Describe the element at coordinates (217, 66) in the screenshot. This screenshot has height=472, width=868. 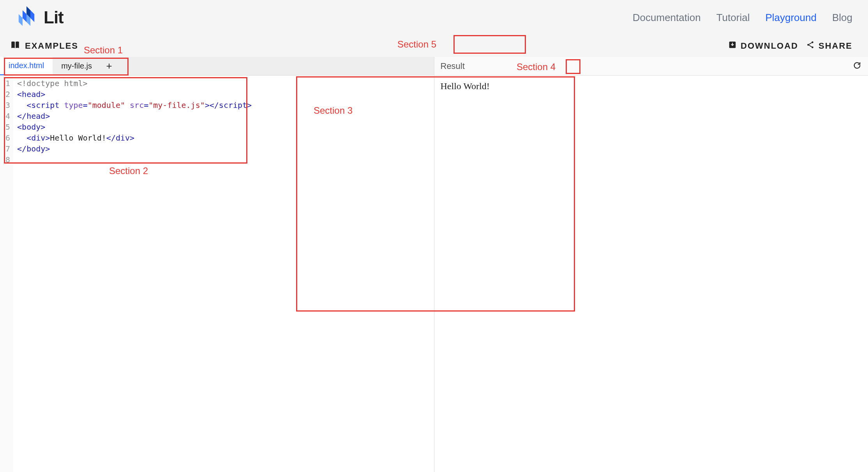
I see `file-tabs: index.html my-file.js +` at that location.